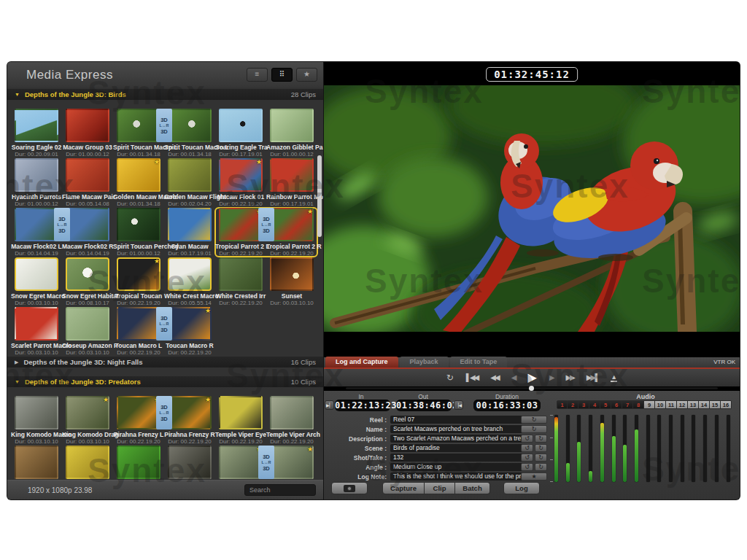 The image size is (747, 560). Describe the element at coordinates (532, 388) in the screenshot. I see `scrub-bar` at that location.